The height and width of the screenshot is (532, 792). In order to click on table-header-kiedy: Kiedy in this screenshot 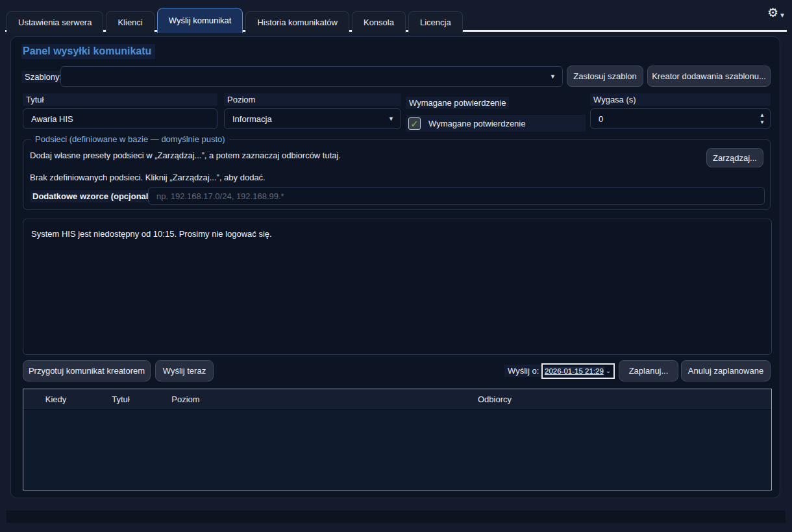, I will do `click(56, 400)`.